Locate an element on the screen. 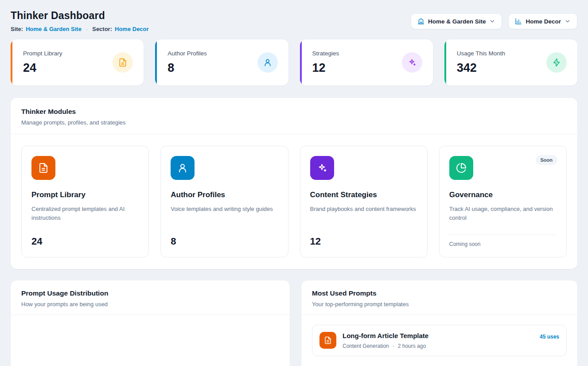 This screenshot has height=366, width=588. stat-card-prompt-library: Prompt Library 24 is located at coordinates (77, 62).